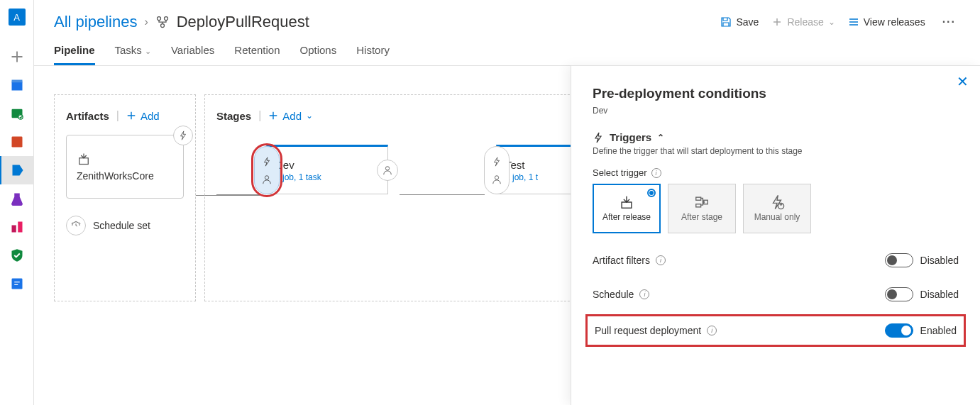  I want to click on release-label: Release, so click(805, 22).